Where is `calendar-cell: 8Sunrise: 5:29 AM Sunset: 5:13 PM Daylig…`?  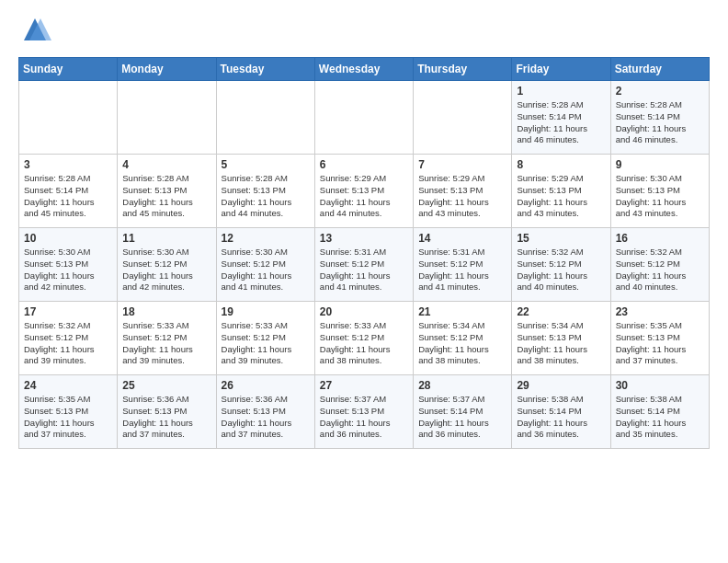 calendar-cell: 8Sunrise: 5:29 AM Sunset: 5:13 PM Daylig… is located at coordinates (561, 191).